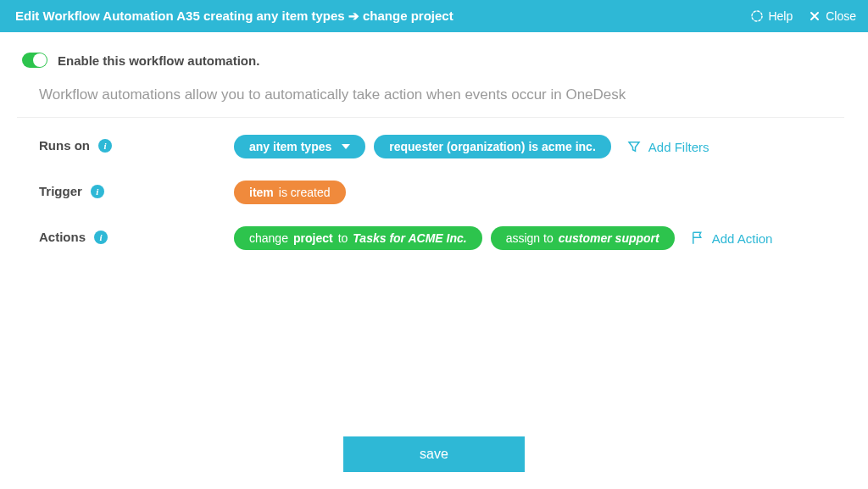 This screenshot has height=489, width=868. I want to click on action-value: Tasks for ACME Inc., so click(409, 238).